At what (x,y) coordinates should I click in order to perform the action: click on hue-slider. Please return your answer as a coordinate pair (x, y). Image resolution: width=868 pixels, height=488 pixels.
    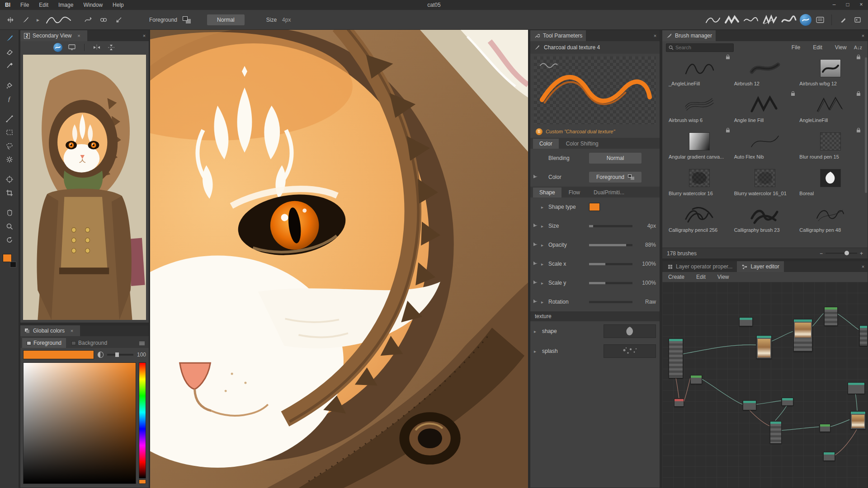
    Looking at the image, I should click on (142, 420).